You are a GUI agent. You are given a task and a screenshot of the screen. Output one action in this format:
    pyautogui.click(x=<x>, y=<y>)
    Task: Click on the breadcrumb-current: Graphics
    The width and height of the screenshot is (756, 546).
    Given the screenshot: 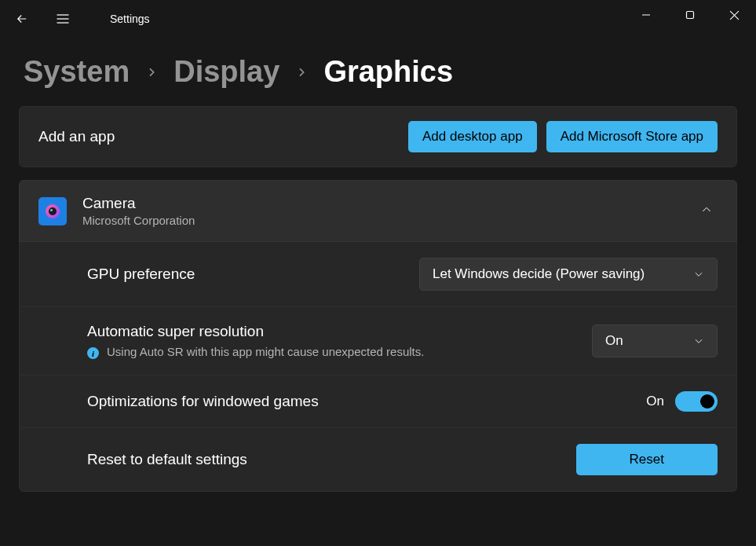 What is the action you would take?
    pyautogui.click(x=388, y=72)
    